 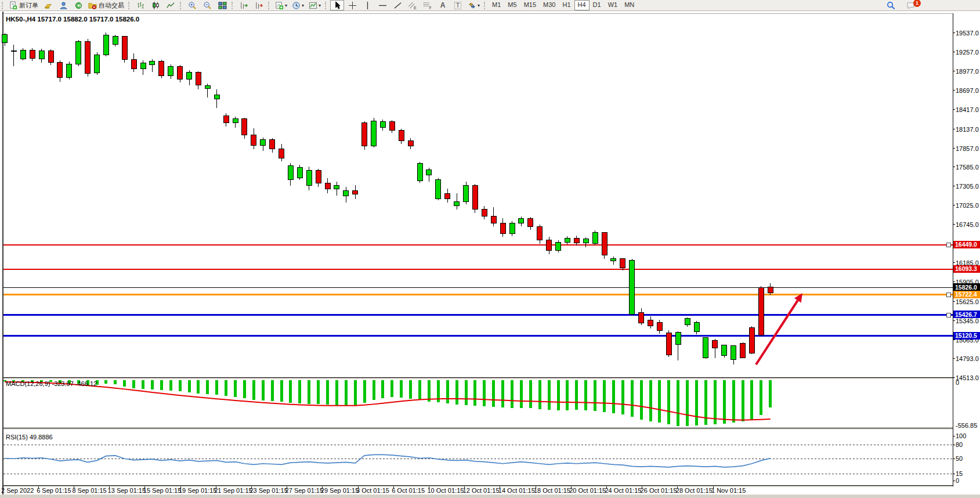 I want to click on time-tick-label: 18 Oct 01:15, so click(x=552, y=490).